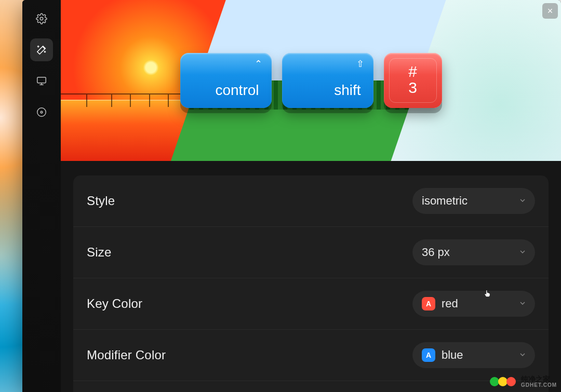  What do you see at coordinates (450, 304) in the screenshot?
I see `select-key-color-value: red` at bounding box center [450, 304].